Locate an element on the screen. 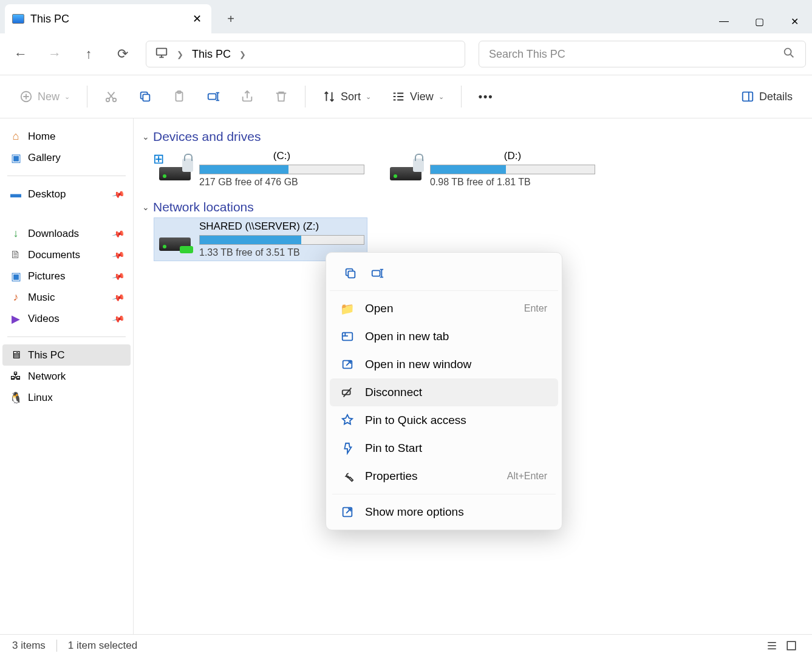 The width and height of the screenshot is (812, 656). ctx-label: Open in new tab is located at coordinates (407, 337).